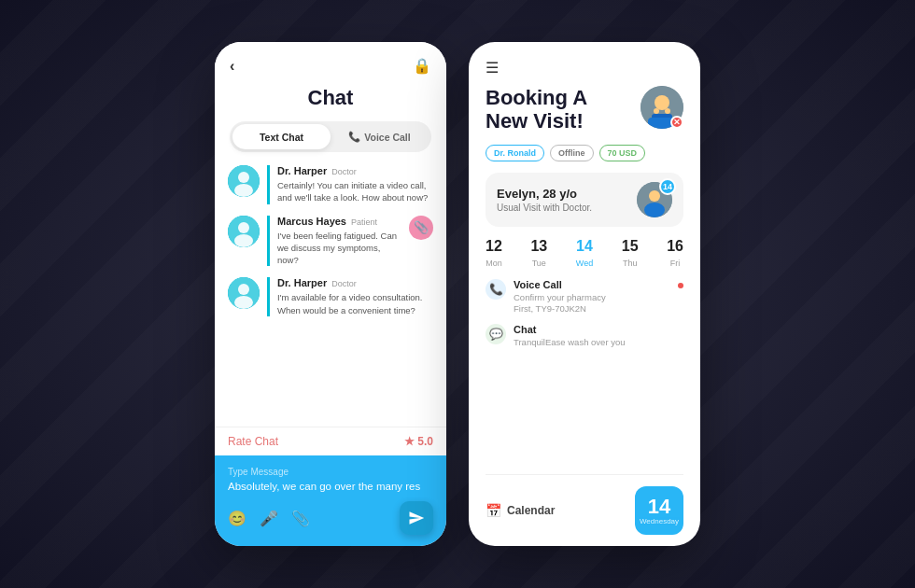 The width and height of the screenshot is (915, 588). What do you see at coordinates (630, 253) in the screenshot?
I see `cal-day-thu: 15 Thu` at bounding box center [630, 253].